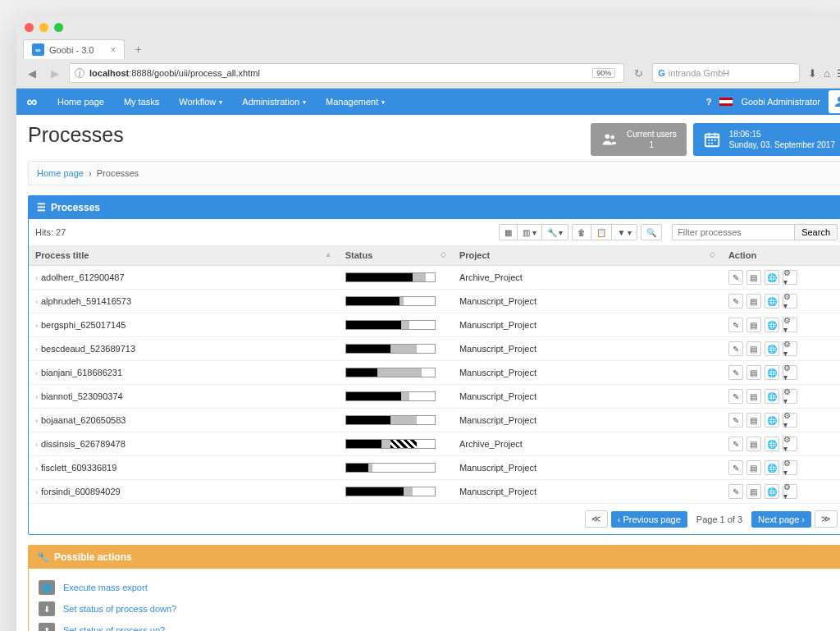 This screenshot has height=631, width=840. What do you see at coordinates (624, 232) in the screenshot?
I see `filter-button: ▼ ▾` at bounding box center [624, 232].